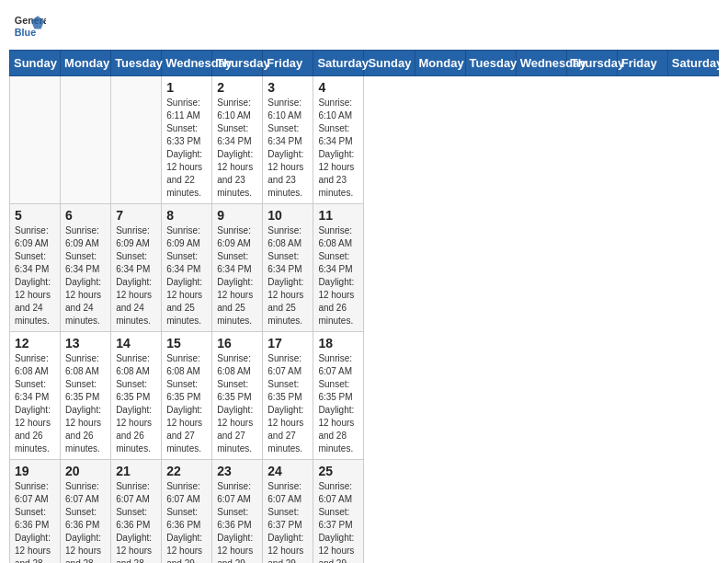  Describe the element at coordinates (136, 396) in the screenshot. I see `calendar-cell: 14Sunrise: 6:08 AM Sunset: 6:35 PM Dayli…` at that location.